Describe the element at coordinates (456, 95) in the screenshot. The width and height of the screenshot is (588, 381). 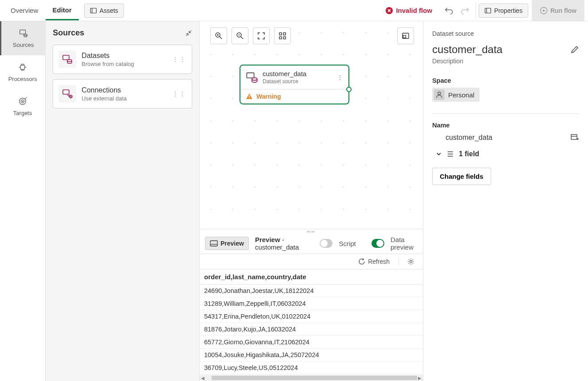
I see `space-chip: Personal` at that location.